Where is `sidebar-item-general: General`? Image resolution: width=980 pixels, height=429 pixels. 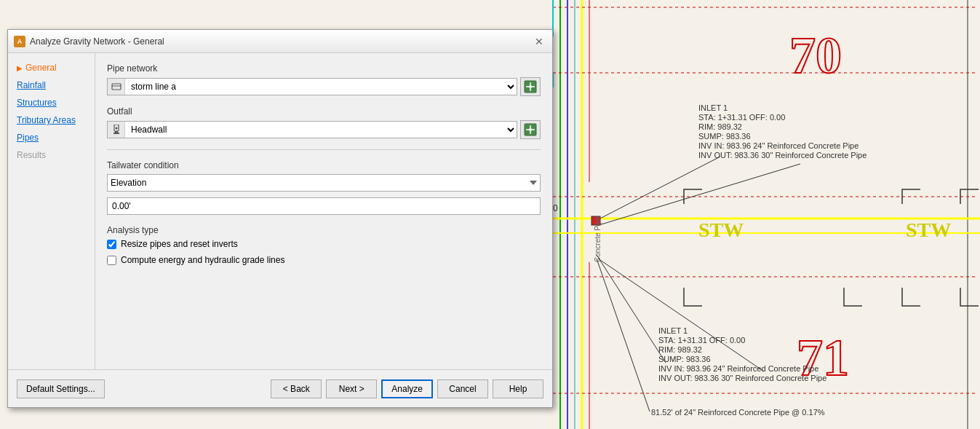 sidebar-item-general: General is located at coordinates (51, 68).